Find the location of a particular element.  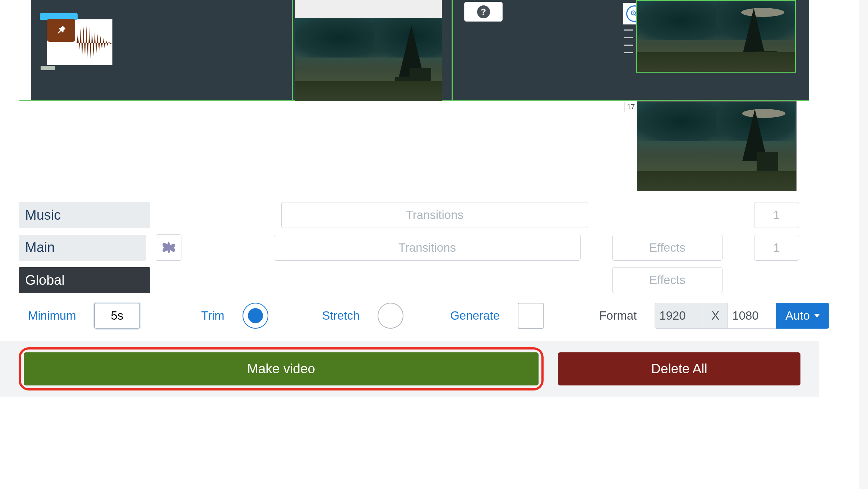

make-video-button: Make video is located at coordinates (281, 369).